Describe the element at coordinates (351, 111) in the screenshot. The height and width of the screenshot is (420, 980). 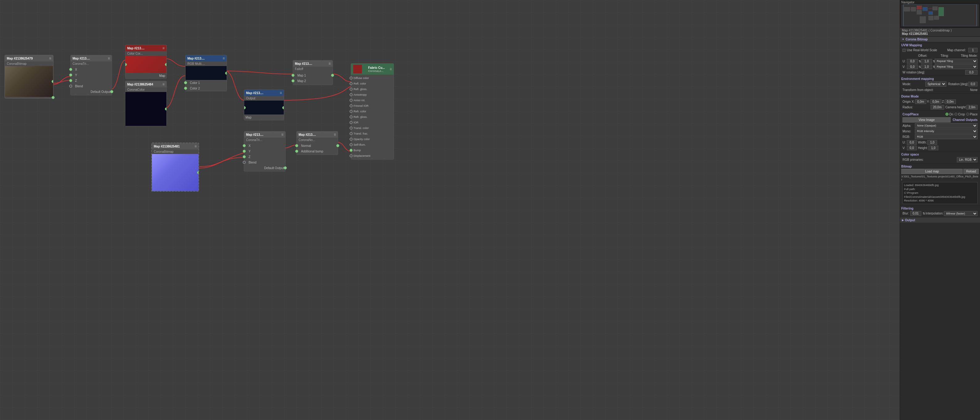
I see `port-refr-color` at that location.